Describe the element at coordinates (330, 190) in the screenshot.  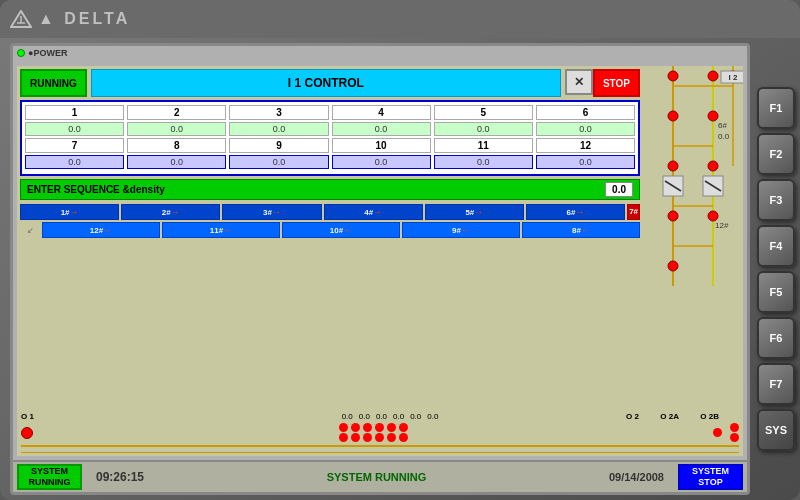
I see `enter-sequence-bar: ENTER SEQUENCE &density 0.0` at that location.